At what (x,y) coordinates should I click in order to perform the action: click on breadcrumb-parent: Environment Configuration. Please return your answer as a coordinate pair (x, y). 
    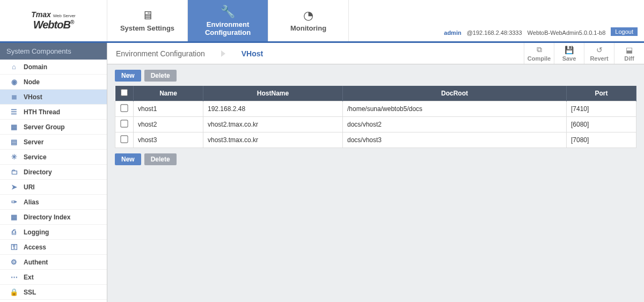
    Looking at the image, I should click on (160, 54).